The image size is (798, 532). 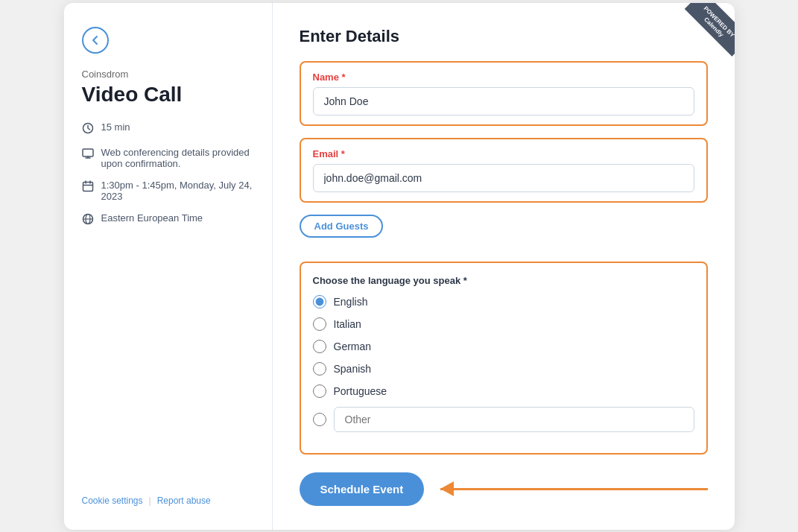 What do you see at coordinates (504, 369) in the screenshot?
I see `option-spanish: Spanish` at bounding box center [504, 369].